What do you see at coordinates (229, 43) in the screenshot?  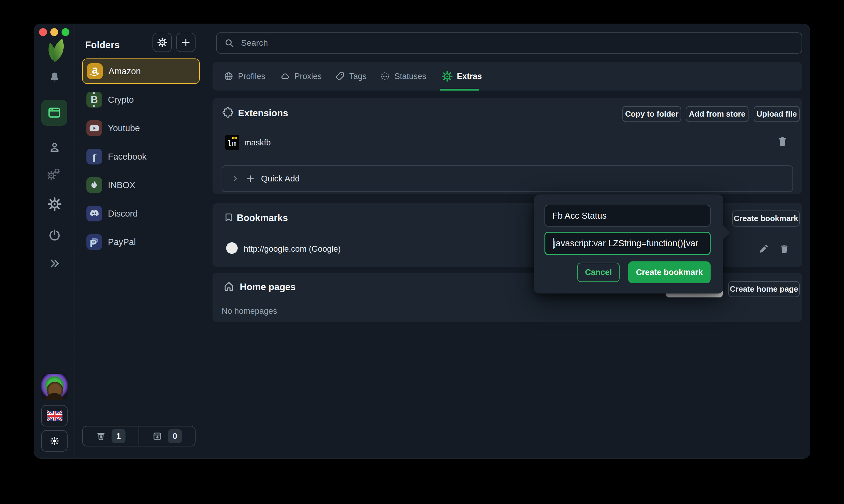 I see `search-icon` at bounding box center [229, 43].